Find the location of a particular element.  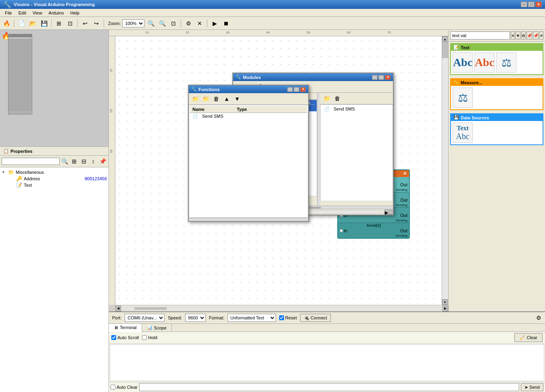

hold-label: Hold is located at coordinates (150, 338).